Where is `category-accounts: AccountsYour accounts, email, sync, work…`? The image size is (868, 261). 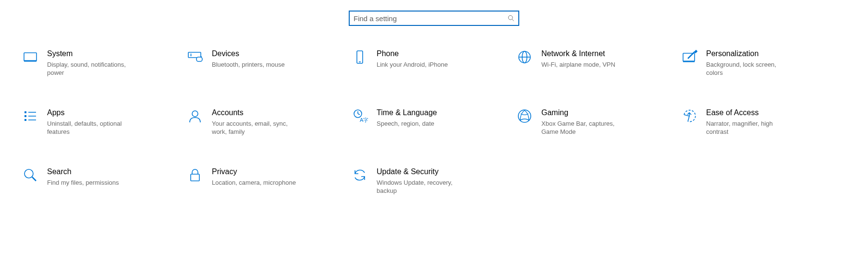 category-accounts: AccountsYour accounts, email, sync, work… is located at coordinates (269, 122).